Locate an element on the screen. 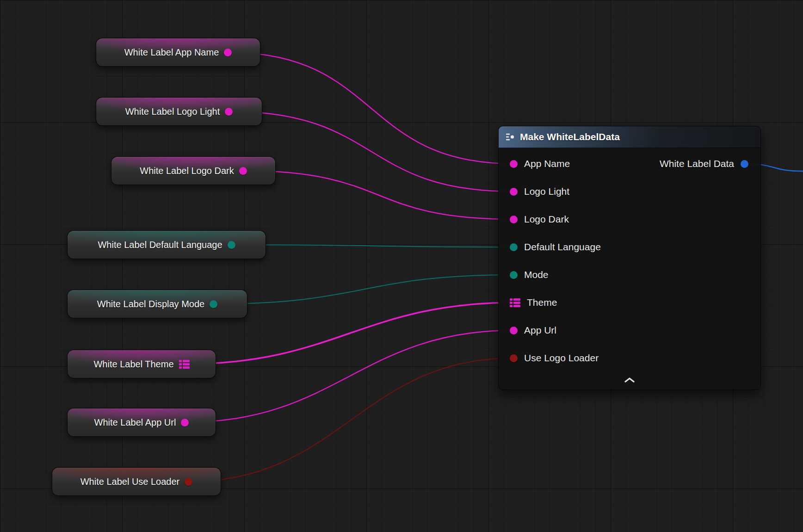 The width and height of the screenshot is (803, 532). make-struct-icon is located at coordinates (510, 137).